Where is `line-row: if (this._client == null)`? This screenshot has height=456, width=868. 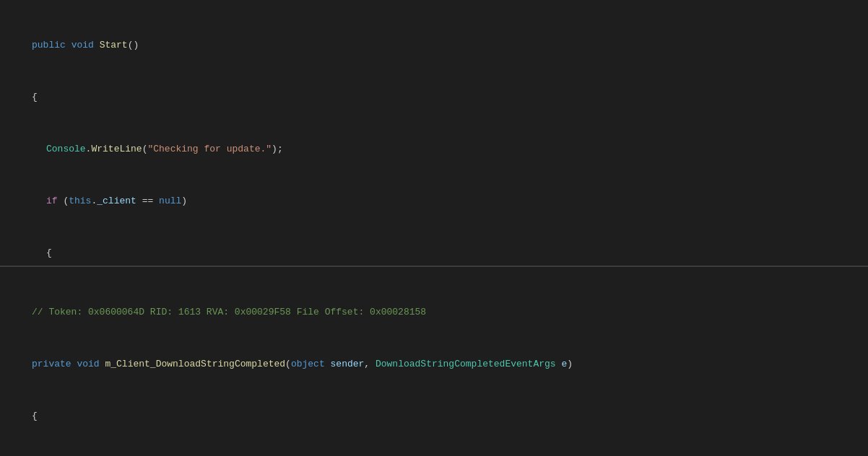 line-row: if (this._client == null) is located at coordinates (434, 201).